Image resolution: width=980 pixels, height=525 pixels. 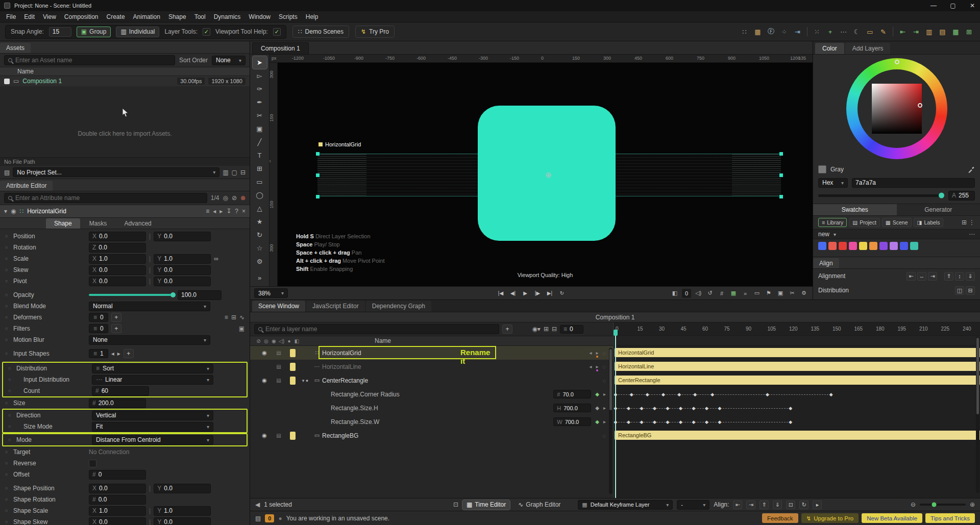 I want to click on close-node-icon: ×, so click(x=244, y=211).